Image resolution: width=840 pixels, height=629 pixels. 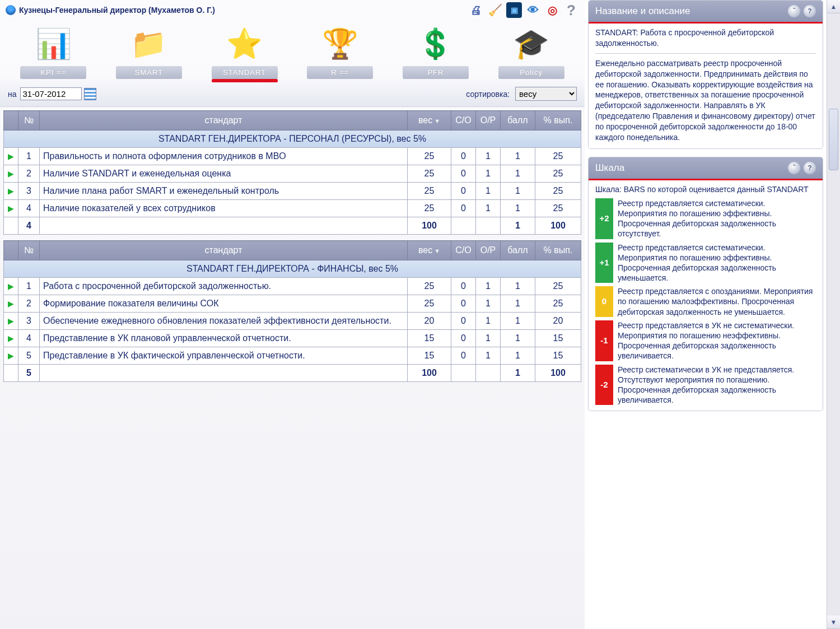 What do you see at coordinates (833, 315) in the screenshot?
I see `vertical-scrollbar: ▲ ▼` at bounding box center [833, 315].